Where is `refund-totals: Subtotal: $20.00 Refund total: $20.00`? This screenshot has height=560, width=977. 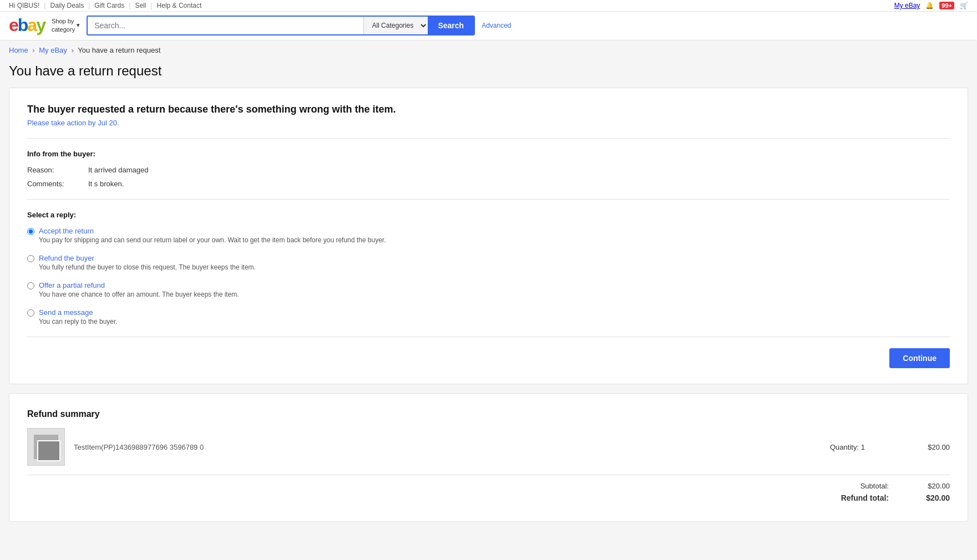 refund-totals: Subtotal: $20.00 Refund total: $20.00 is located at coordinates (488, 488).